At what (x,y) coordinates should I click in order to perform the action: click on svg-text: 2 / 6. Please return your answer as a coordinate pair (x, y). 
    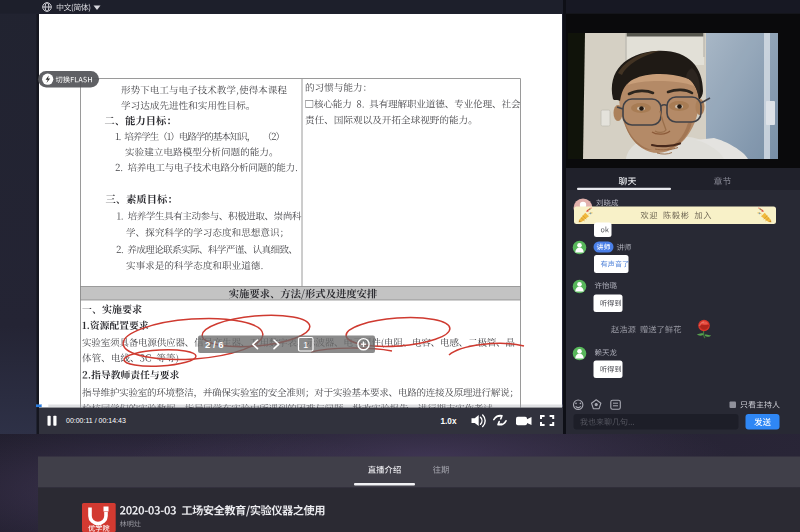
    Looking at the image, I should click on (214, 344).